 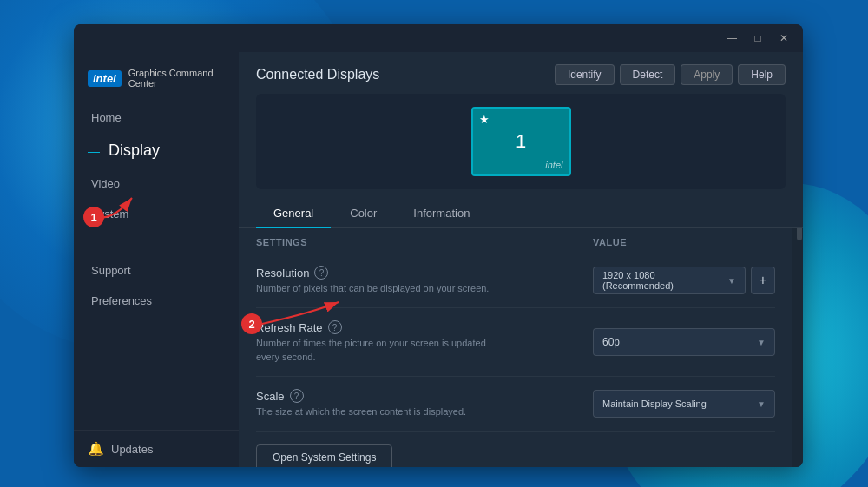 I want to click on tab-information: Information, so click(x=441, y=214).